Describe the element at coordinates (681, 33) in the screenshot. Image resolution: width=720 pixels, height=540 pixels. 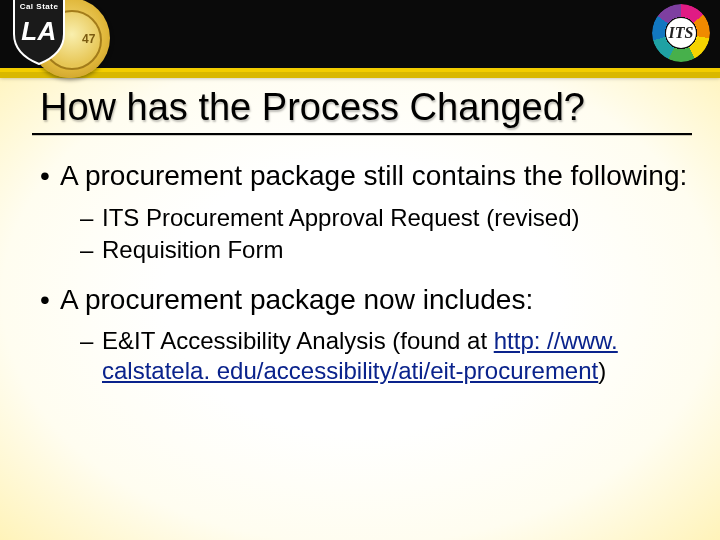
I see `its-logo: ITS` at that location.